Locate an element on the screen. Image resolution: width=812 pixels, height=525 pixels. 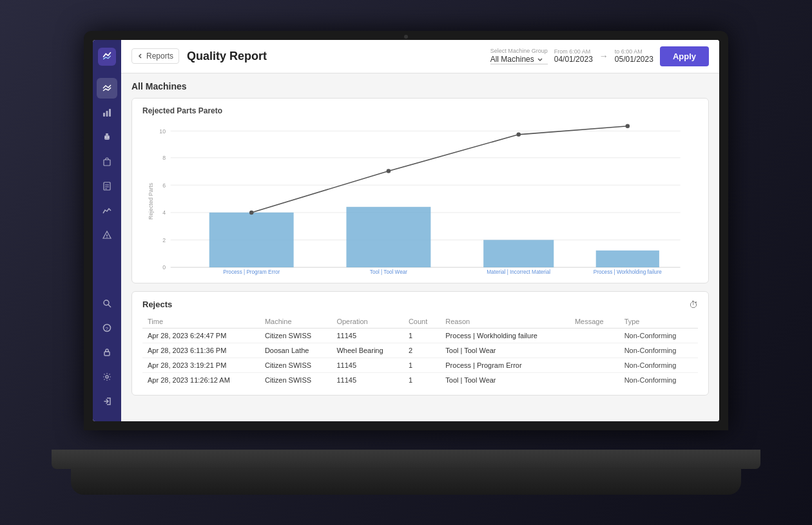
cell-machine: Doosan Lathe is located at coordinates (295, 350).